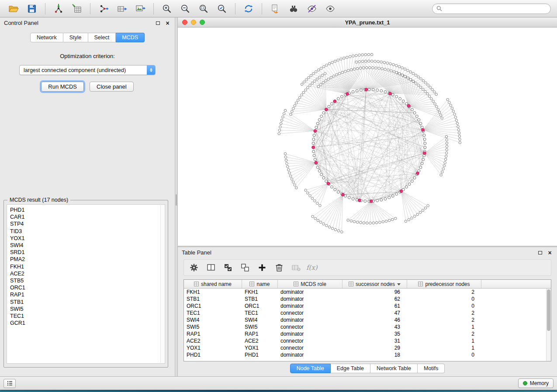 This screenshot has height=392, width=557. I want to click on tab-network: Network, so click(47, 38).